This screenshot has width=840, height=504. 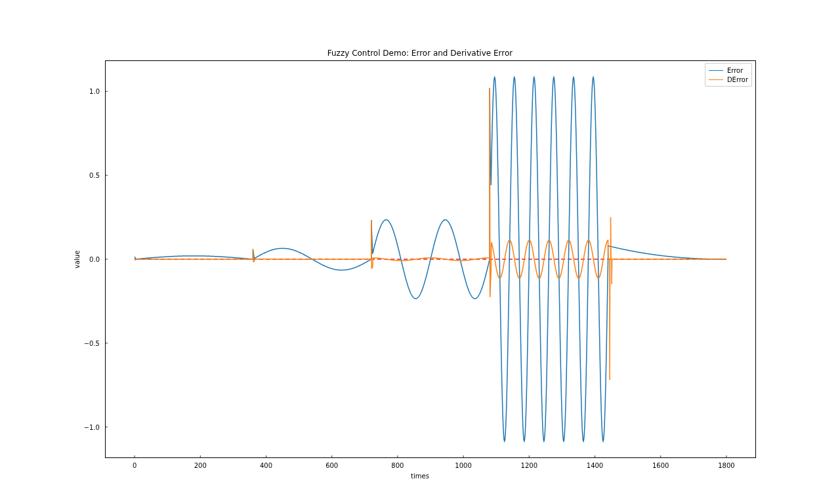 What do you see at coordinates (77, 260) in the screenshot?
I see `y-axis-label: value` at bounding box center [77, 260].